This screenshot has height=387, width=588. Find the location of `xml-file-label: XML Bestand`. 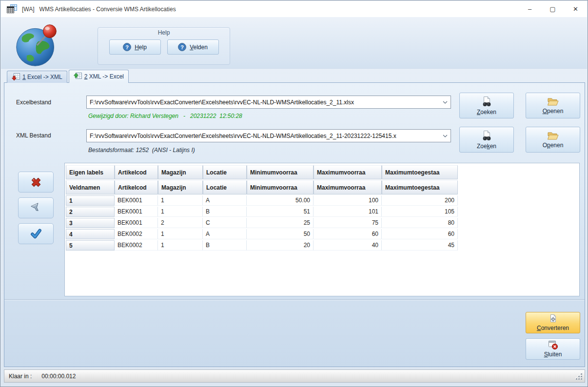

xml-file-label: XML Bestand is located at coordinates (34, 135).